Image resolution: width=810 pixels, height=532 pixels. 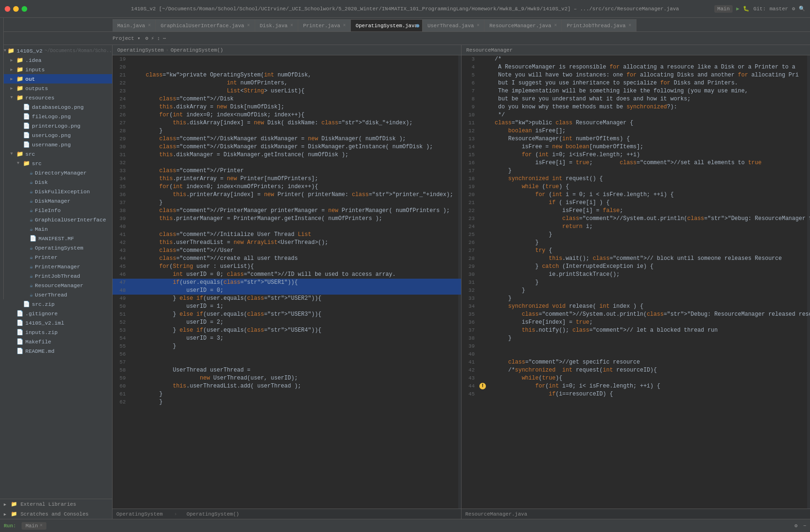 What do you see at coordinates (56, 116) in the screenshot?
I see `tree-item-fileLogo-png: 📄fileLogo.png` at bounding box center [56, 116].